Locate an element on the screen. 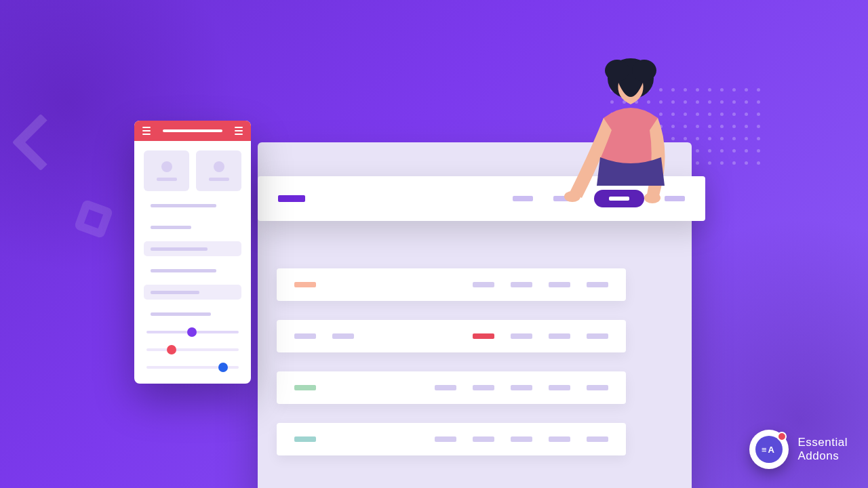 This screenshot has width=868, height=488. person-illustration is located at coordinates (631, 131).